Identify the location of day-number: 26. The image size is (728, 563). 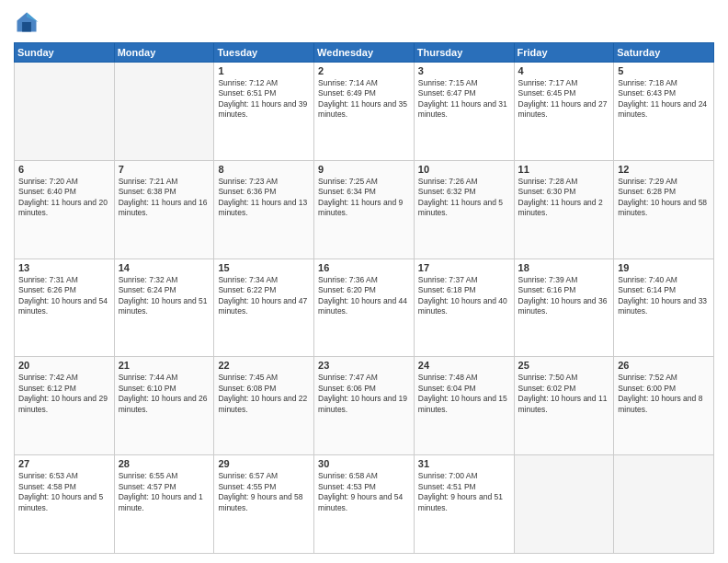
(664, 365).